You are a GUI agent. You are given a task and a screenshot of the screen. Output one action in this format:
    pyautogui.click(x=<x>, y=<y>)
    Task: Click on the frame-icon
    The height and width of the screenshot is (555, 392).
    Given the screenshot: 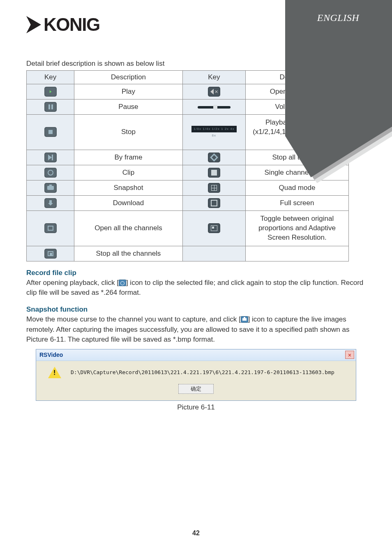 What is the action you would take?
    pyautogui.click(x=51, y=157)
    